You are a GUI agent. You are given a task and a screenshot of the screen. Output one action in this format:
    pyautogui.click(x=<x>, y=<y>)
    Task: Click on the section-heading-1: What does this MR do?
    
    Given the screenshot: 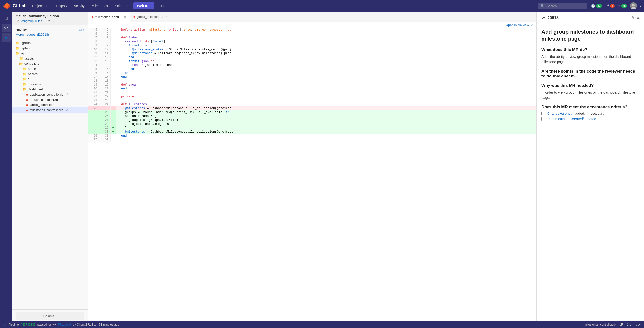 What is the action you would take?
    pyautogui.click(x=590, y=50)
    